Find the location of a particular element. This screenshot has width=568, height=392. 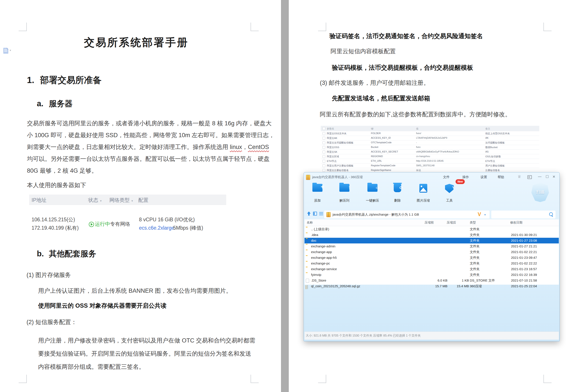

config-table-body: 阿里云OSS文件夹FOLDERfvex/指定上传至OSS文件夹阿里云AKACCE… is located at coordinates (430, 152).